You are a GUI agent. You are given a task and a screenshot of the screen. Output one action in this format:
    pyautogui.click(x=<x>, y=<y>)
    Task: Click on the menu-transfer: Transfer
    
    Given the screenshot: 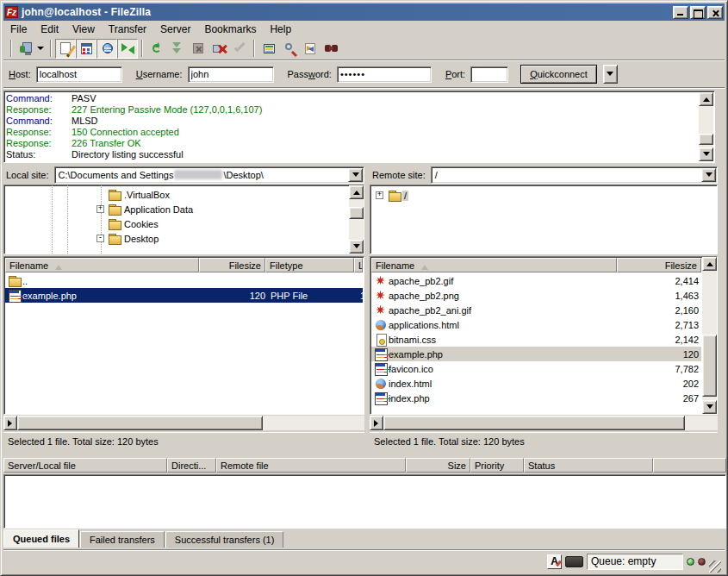 What is the action you would take?
    pyautogui.click(x=128, y=29)
    